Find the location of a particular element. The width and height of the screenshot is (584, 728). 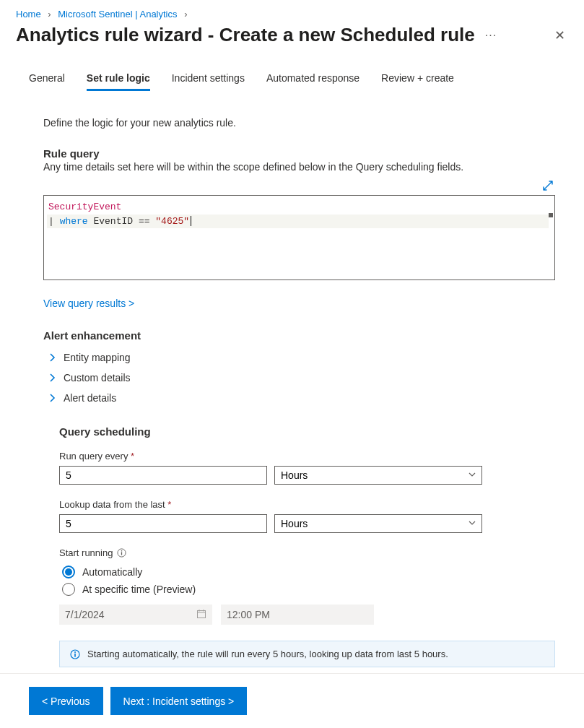

tab-incident-settings: Incident settings is located at coordinates (208, 79).